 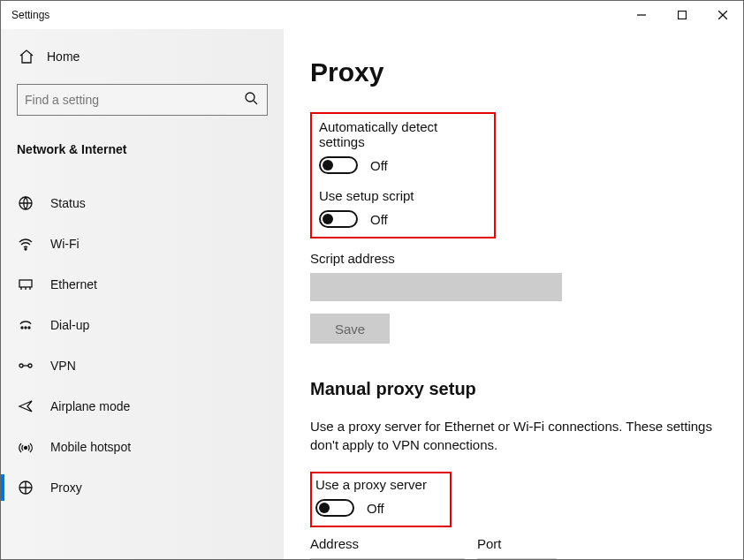 I want to click on auto-detect-toggle, so click(x=338, y=165).